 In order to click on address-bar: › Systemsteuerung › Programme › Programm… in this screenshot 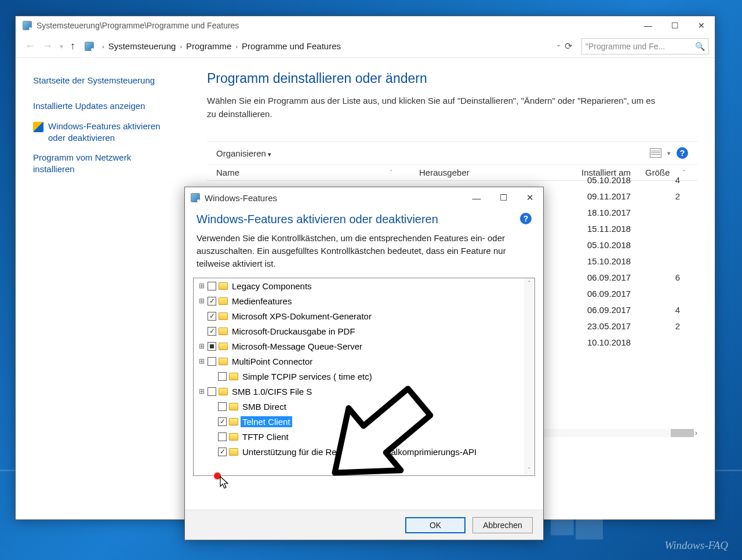, I will do `click(328, 46)`.